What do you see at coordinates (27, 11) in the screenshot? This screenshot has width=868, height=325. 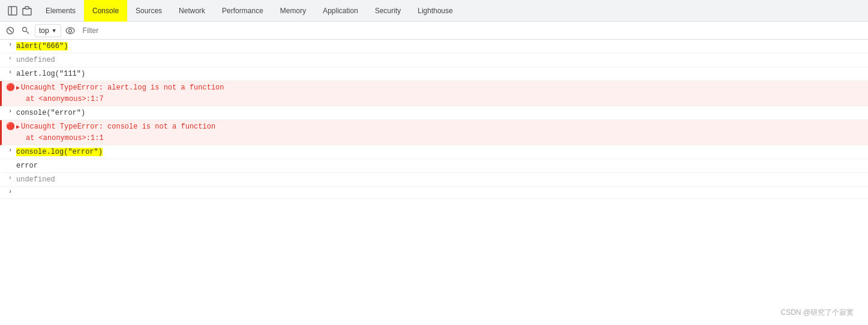 I see `undock-icon` at bounding box center [27, 11].